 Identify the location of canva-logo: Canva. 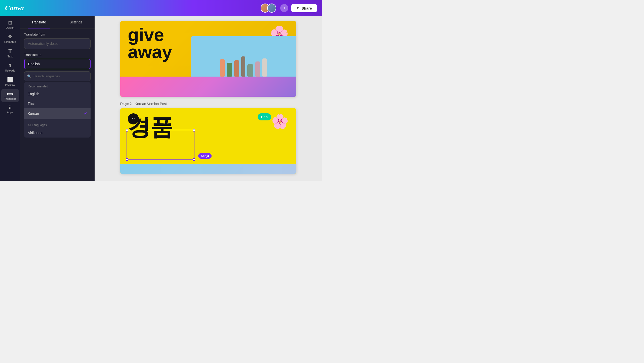
(15, 8).